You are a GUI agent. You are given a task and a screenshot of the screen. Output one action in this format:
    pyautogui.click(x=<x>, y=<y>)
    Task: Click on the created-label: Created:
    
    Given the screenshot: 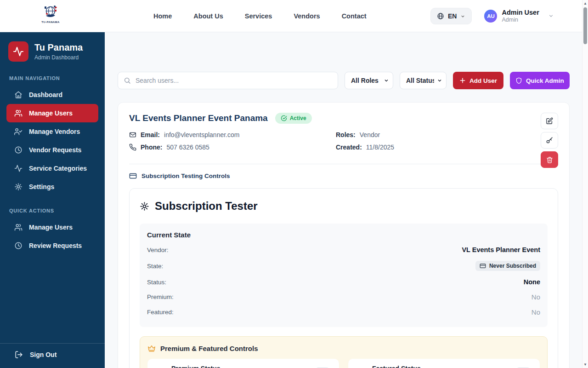 What is the action you would take?
    pyautogui.click(x=349, y=147)
    